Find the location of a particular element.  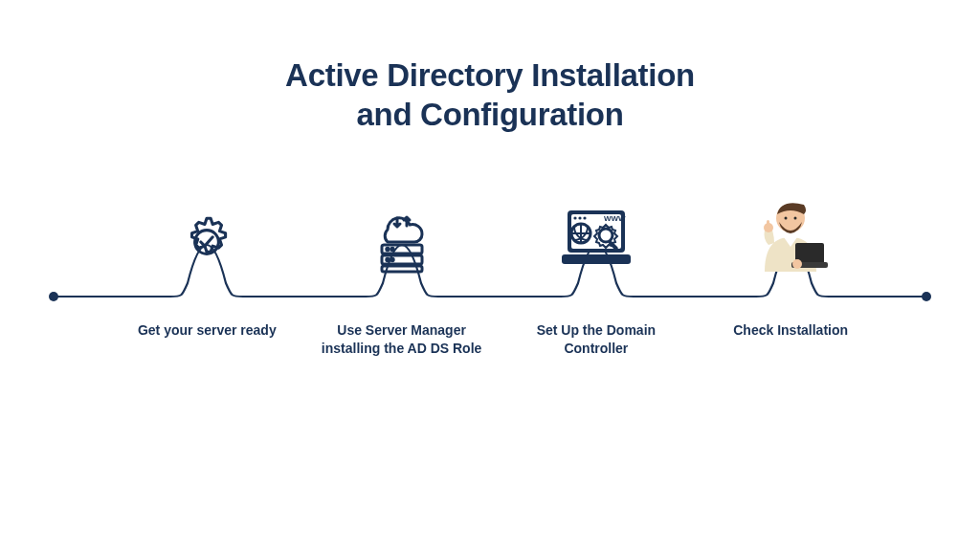

step-3-label: Set Up the Domain Controller is located at coordinates (596, 340).